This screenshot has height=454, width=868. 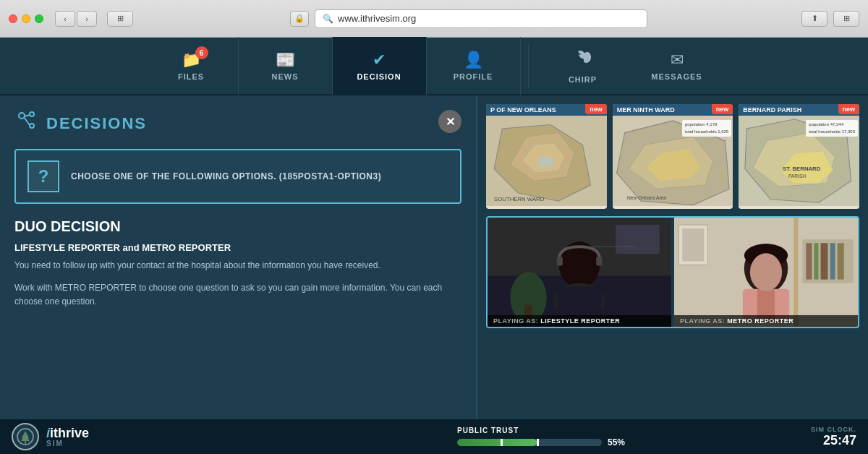 What do you see at coordinates (707, 125) in the screenshot?
I see `map2-stat-population: population 4,178` at bounding box center [707, 125].